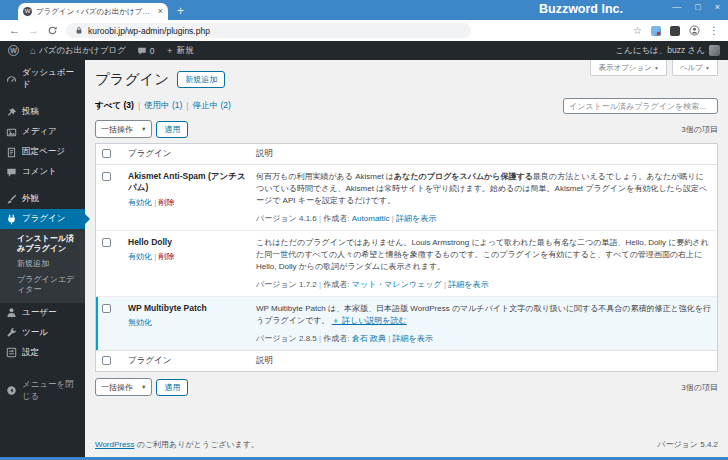 The width and height of the screenshot is (728, 460). Describe the element at coordinates (714, 50) in the screenshot. I see `user-avatar` at that location.